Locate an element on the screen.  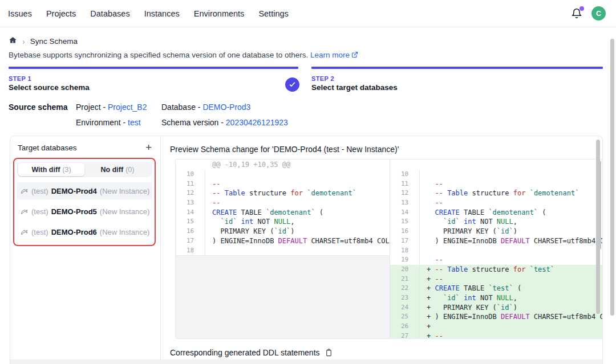
diff-hunk-header: @@ -10,19 +10,35 @@ is located at coordinates (283, 165).